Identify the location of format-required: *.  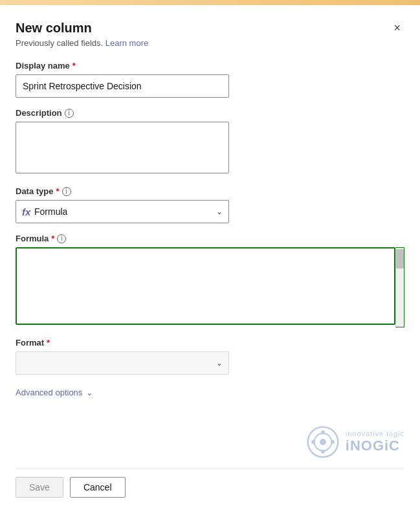
(48, 343).